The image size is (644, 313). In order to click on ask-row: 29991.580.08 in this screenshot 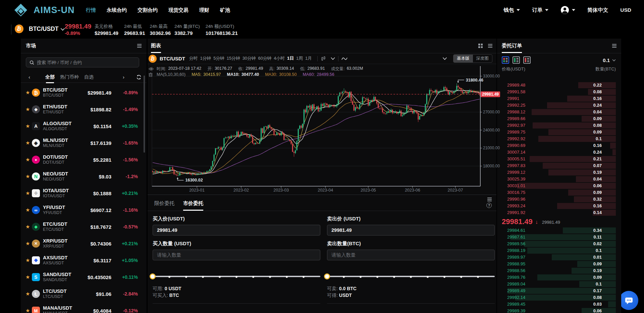, I will do `click(559, 92)`.